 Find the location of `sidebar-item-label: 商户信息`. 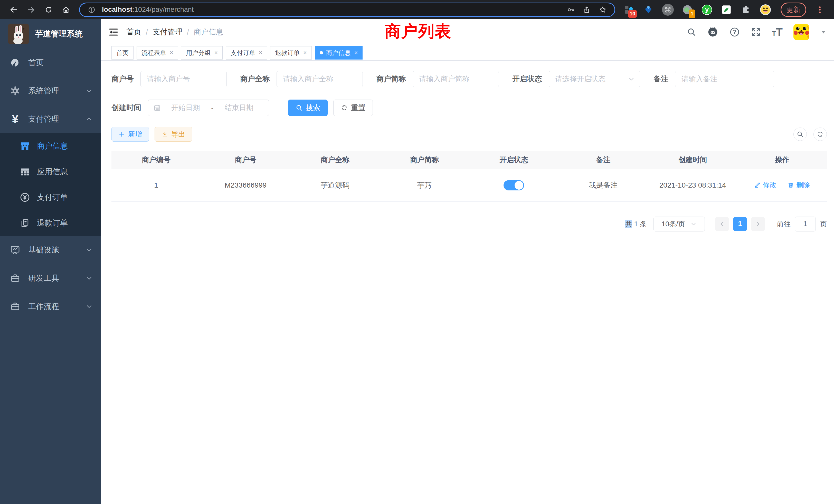

sidebar-item-label: 商户信息 is located at coordinates (52, 146).